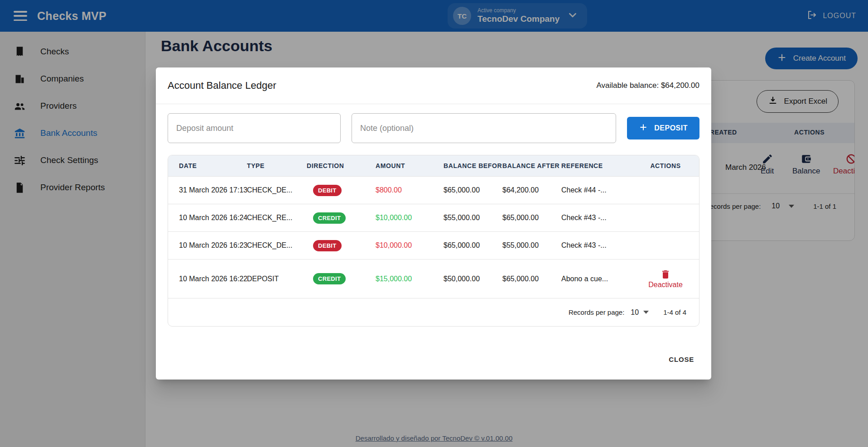 This screenshot has width=868, height=447. I want to click on reference-cell: Check #44 -..., so click(600, 190).